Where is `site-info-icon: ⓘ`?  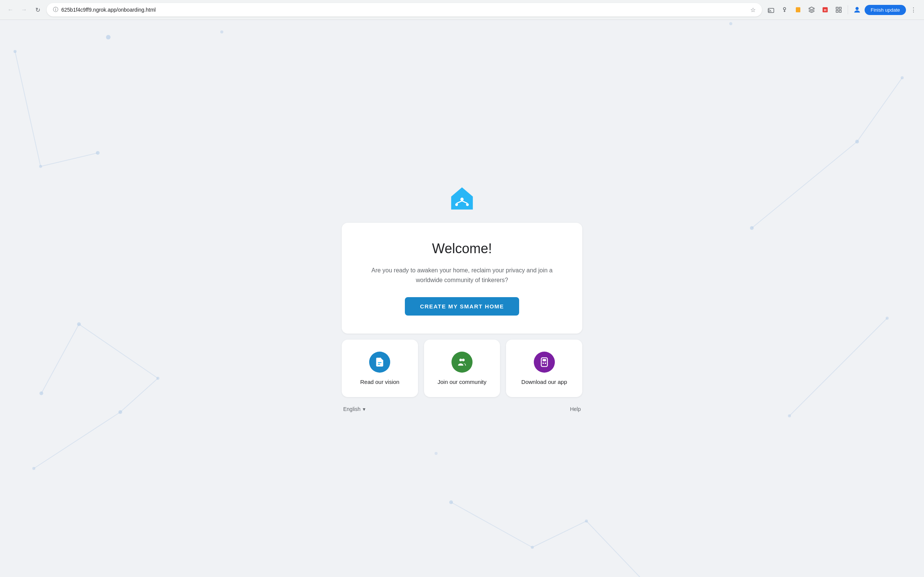 site-info-icon: ⓘ is located at coordinates (56, 10).